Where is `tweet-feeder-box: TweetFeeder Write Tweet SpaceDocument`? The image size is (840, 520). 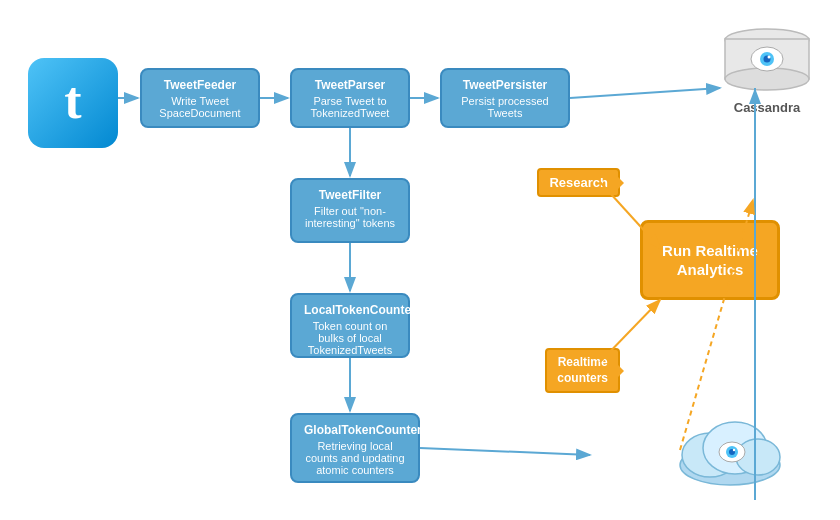 tweet-feeder-box: TweetFeeder Write Tweet SpaceDocument is located at coordinates (200, 98).